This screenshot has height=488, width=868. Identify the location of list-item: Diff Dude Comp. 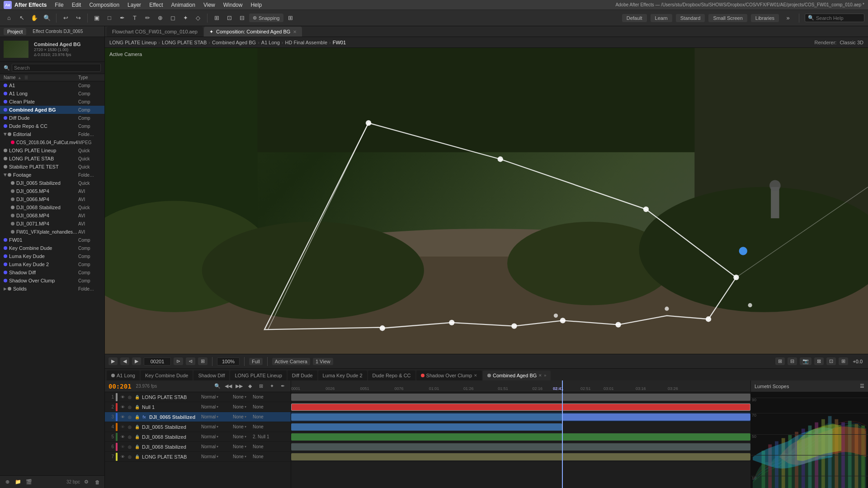
(52, 118).